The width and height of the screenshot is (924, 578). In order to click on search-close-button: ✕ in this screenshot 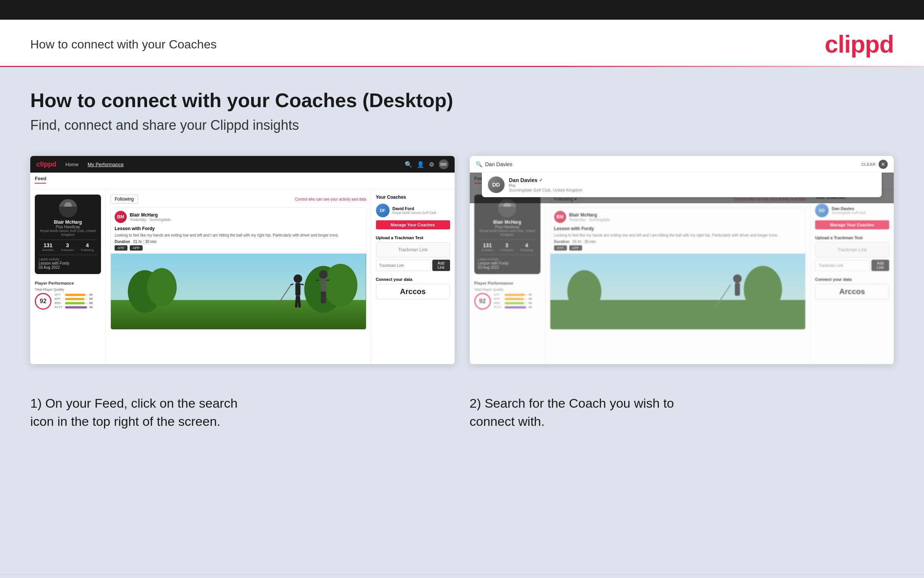, I will do `click(883, 164)`.